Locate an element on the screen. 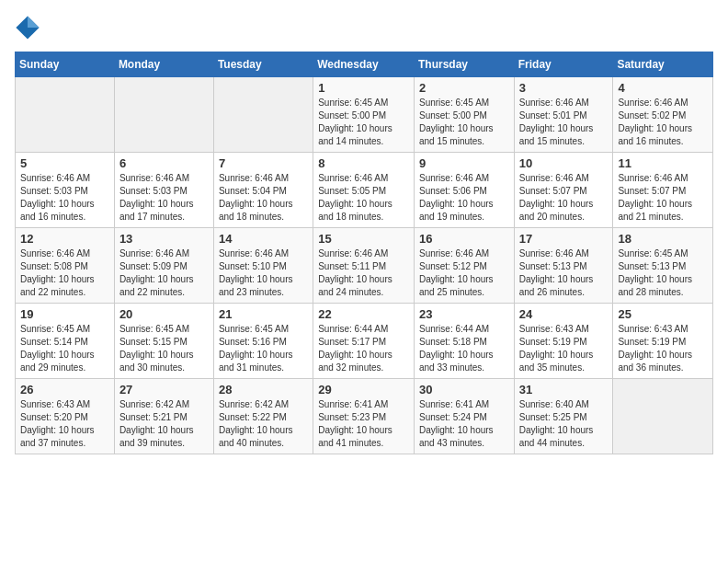 This screenshot has height=563, width=728. header-row: SundayMondayTuesdayWednesdayThursdayFrid… is located at coordinates (364, 64).